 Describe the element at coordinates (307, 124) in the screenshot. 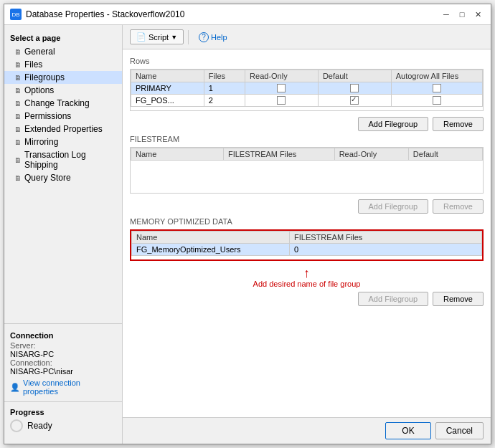

I see `rows-btn-row: Add Filegroup Remove` at that location.